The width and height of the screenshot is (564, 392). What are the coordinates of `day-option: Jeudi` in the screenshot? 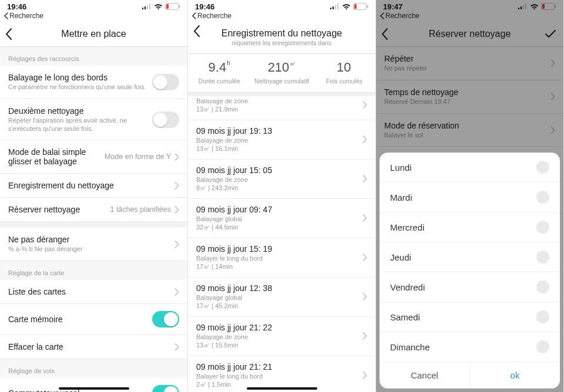 It's located at (470, 257).